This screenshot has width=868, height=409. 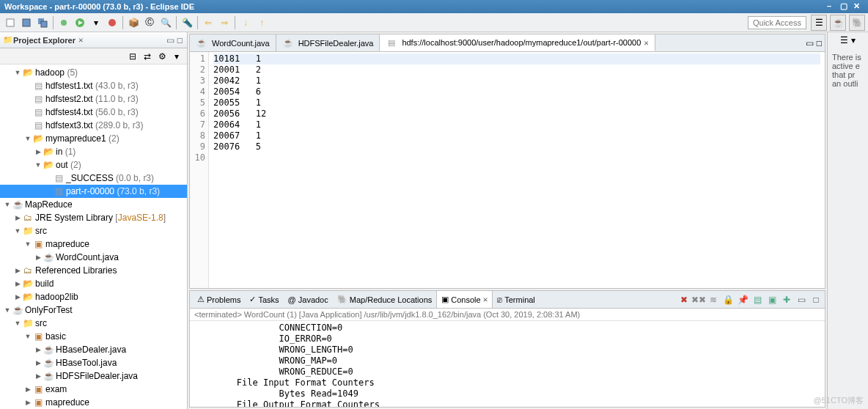 What do you see at coordinates (246, 23) in the screenshot?
I see `next-annotation-button: ↓` at bounding box center [246, 23].